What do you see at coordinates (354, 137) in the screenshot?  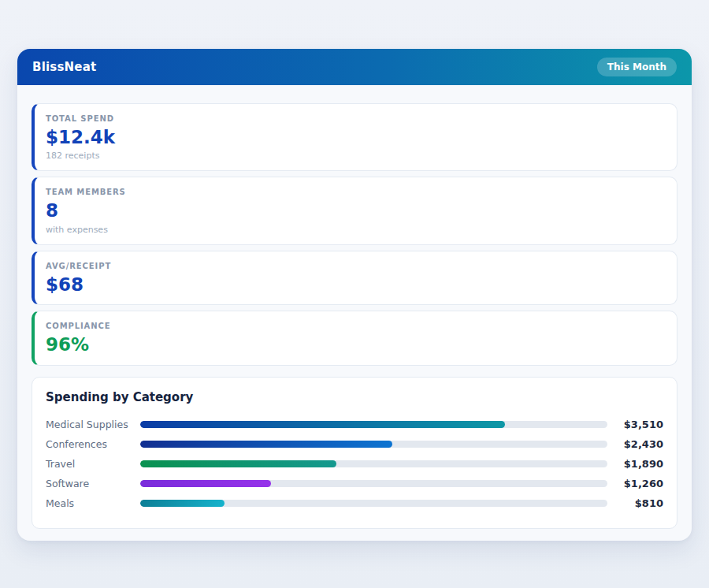 I see `stat-value: $12.4k` at bounding box center [354, 137].